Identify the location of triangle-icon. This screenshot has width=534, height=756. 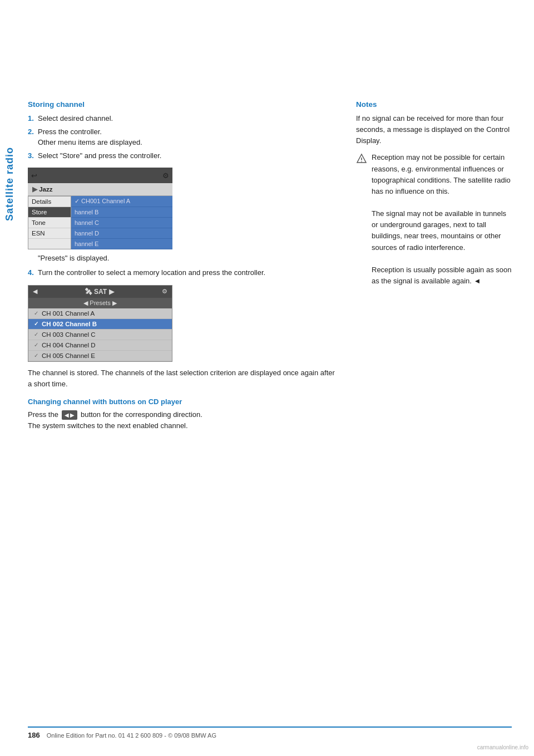
(362, 159).